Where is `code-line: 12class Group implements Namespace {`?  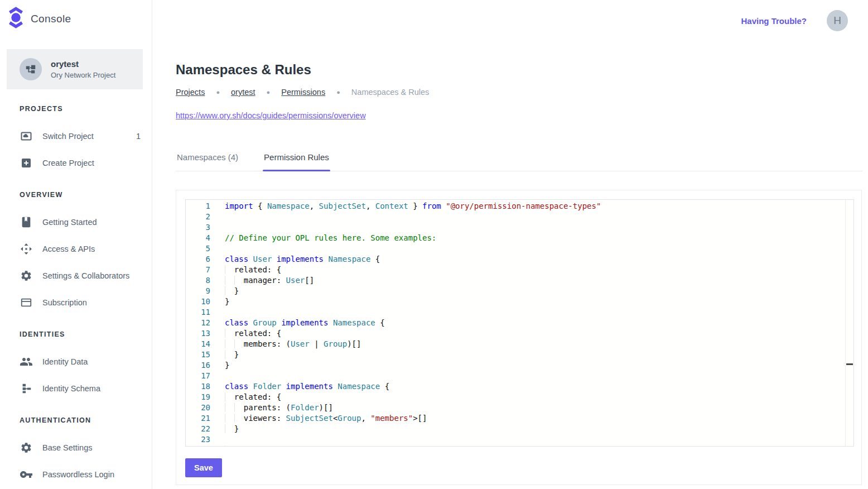 code-line: 12class Group implements Namespace { is located at coordinates (515, 323).